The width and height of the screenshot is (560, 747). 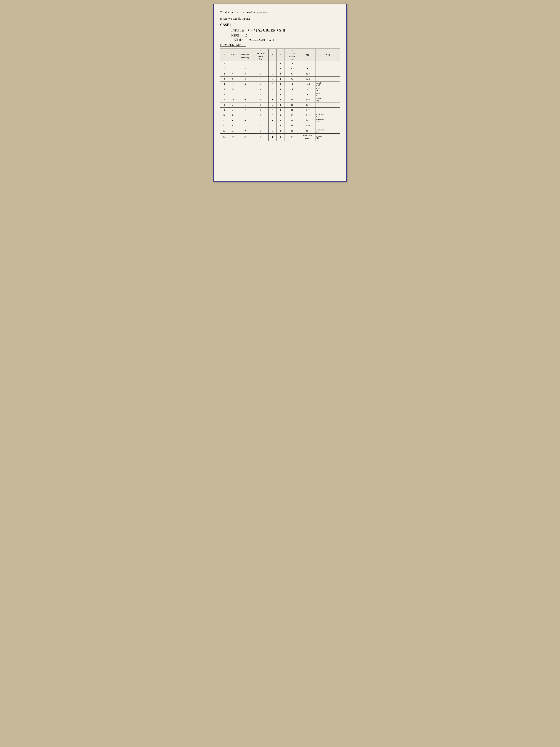 What do you see at coordinates (292, 137) in the screenshot?
I see `cell-k: 21` at bounding box center [292, 137].